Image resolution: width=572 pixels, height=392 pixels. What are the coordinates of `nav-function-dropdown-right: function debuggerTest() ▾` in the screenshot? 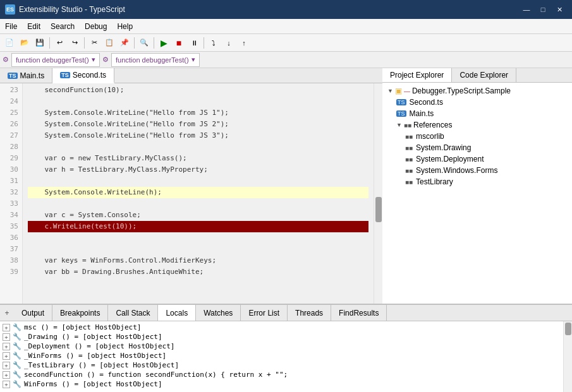 It's located at (155, 60).